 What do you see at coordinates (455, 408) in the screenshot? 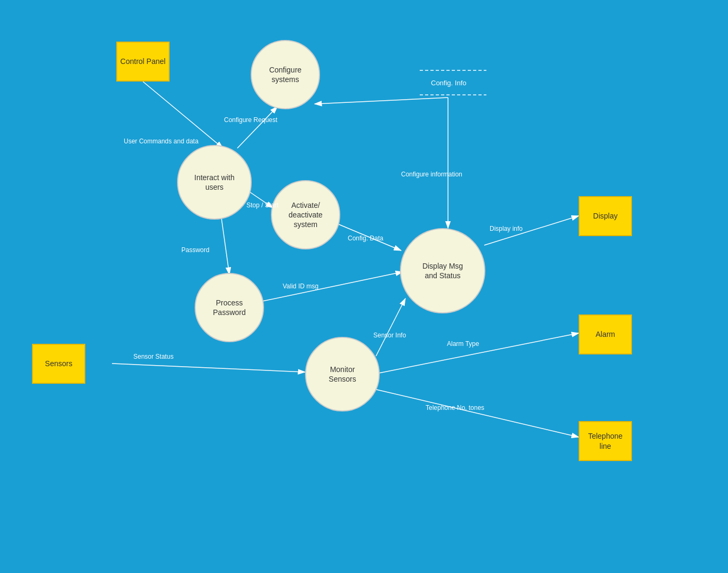
I see `edge-label-telephone-tones: Telephone No, tones` at bounding box center [455, 408].